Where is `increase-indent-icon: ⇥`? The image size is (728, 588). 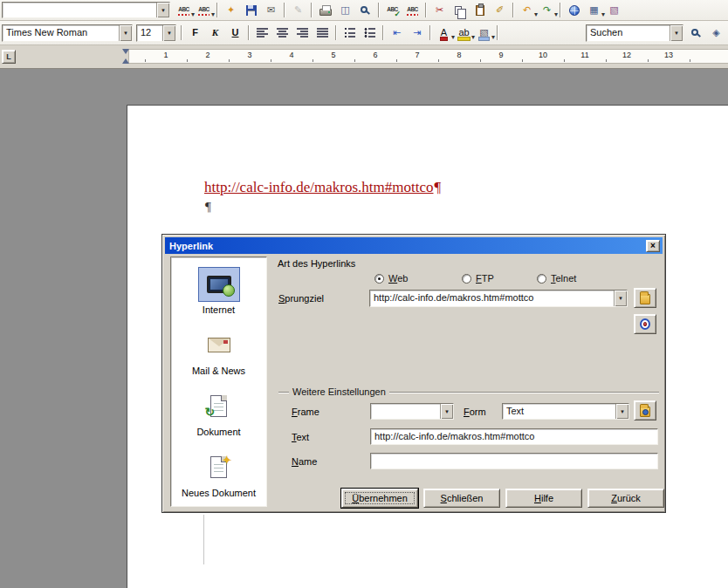 increase-indent-icon: ⇥ is located at coordinates (417, 33).